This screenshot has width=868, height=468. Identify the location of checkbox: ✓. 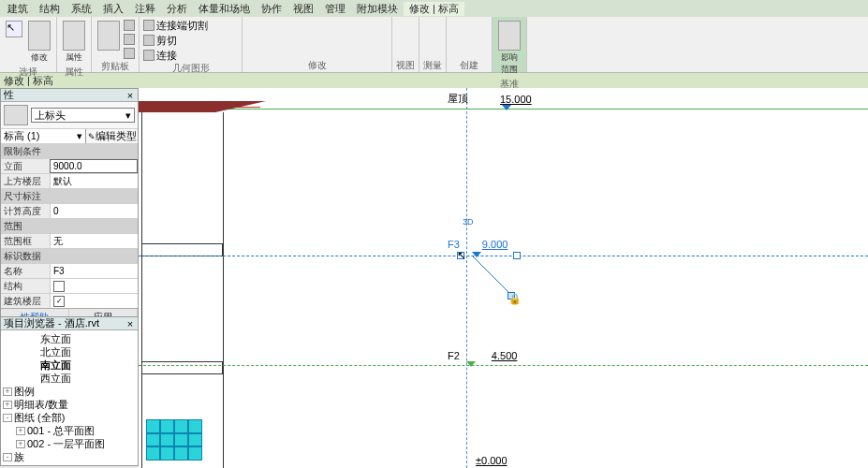
(59, 301).